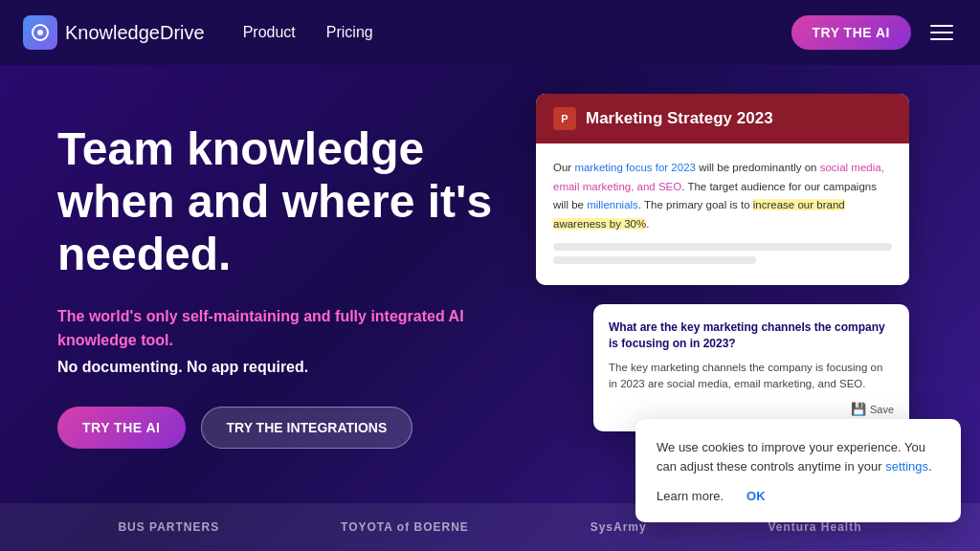 This screenshot has height=551, width=980. I want to click on save-icon: 💾, so click(858, 409).